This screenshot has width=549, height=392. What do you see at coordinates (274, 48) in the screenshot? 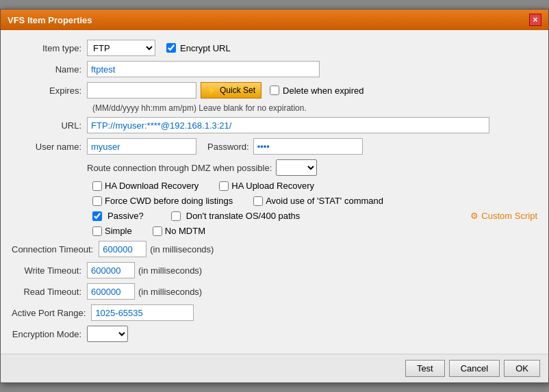
I see `item-type-row: Item type: FTP SFTP HTTP WebDAV Encrypt …` at bounding box center [274, 48].